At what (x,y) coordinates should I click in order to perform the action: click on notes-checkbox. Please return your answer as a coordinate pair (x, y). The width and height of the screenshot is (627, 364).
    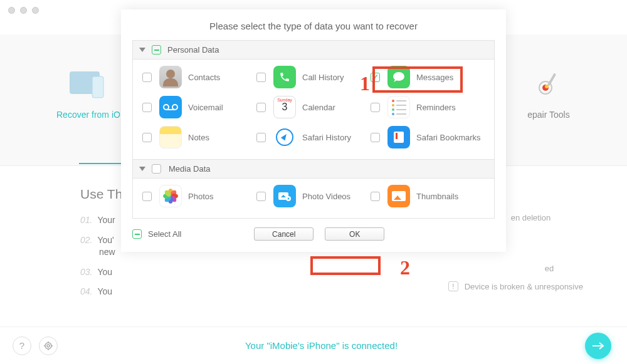
    Looking at the image, I should click on (147, 138).